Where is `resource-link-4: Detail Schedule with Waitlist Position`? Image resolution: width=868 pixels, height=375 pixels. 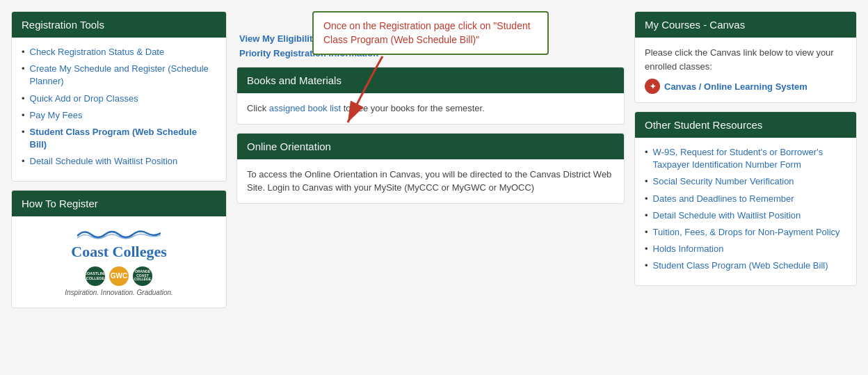
resource-link-4: Detail Schedule with Waitlist Position is located at coordinates (728, 216).